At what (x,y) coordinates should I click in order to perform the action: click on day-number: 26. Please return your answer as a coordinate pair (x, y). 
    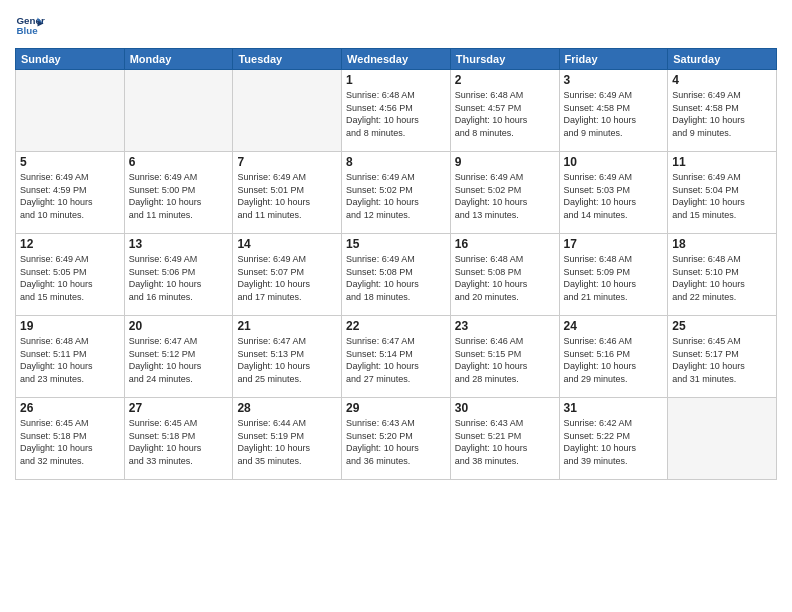
    Looking at the image, I should click on (70, 408).